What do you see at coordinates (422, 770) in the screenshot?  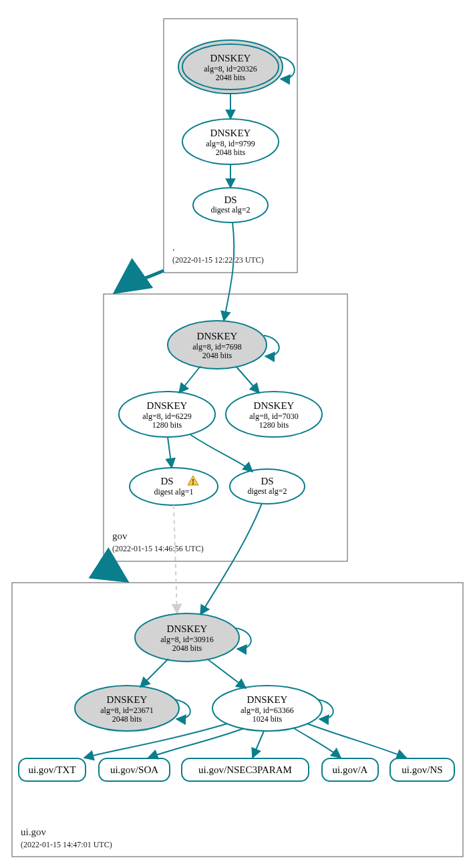 I see `rr-ns-label: ui.gov/NS` at bounding box center [422, 770].